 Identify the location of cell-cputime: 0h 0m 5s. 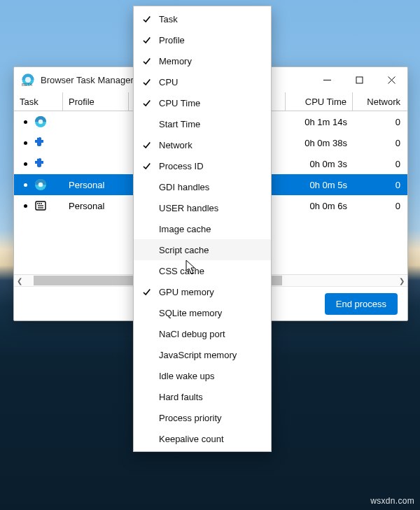
(319, 185).